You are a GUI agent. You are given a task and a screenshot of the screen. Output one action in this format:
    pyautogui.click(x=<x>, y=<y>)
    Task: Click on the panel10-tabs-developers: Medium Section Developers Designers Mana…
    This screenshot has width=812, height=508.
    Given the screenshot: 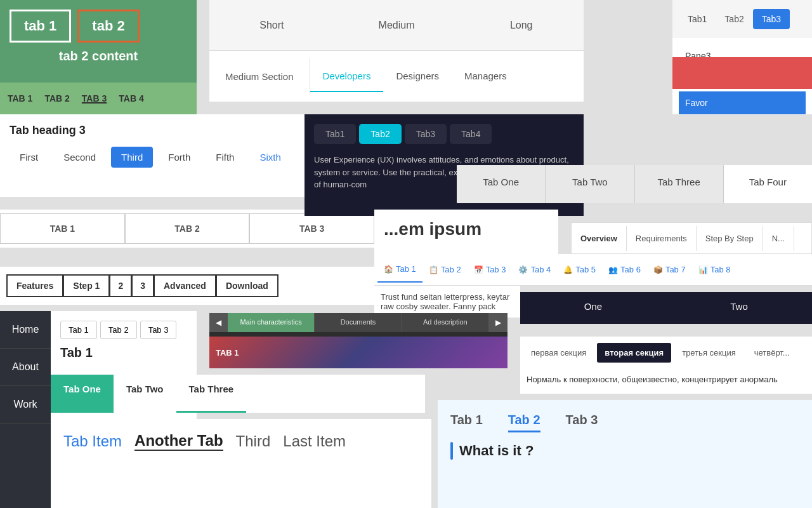 What is the action you would take?
    pyautogui.click(x=396, y=76)
    